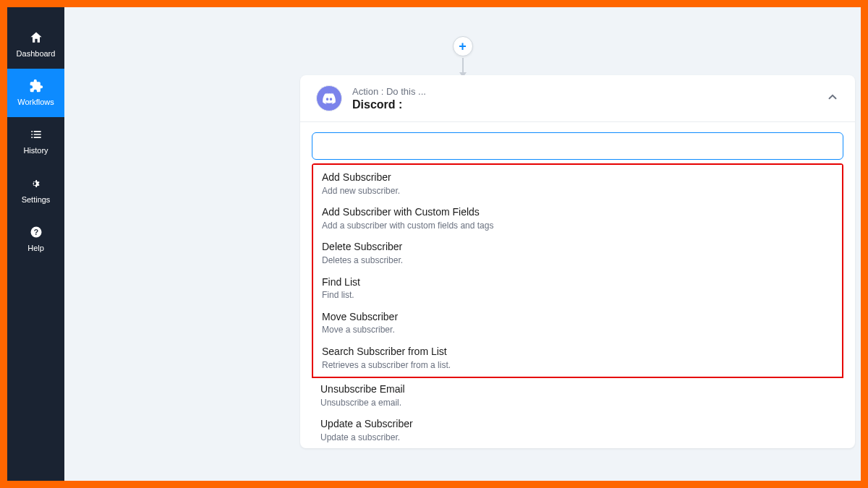 This screenshot has width=868, height=488. What do you see at coordinates (589, 91) in the screenshot?
I see `card-subtitle: Action : Do this ...` at bounding box center [589, 91].